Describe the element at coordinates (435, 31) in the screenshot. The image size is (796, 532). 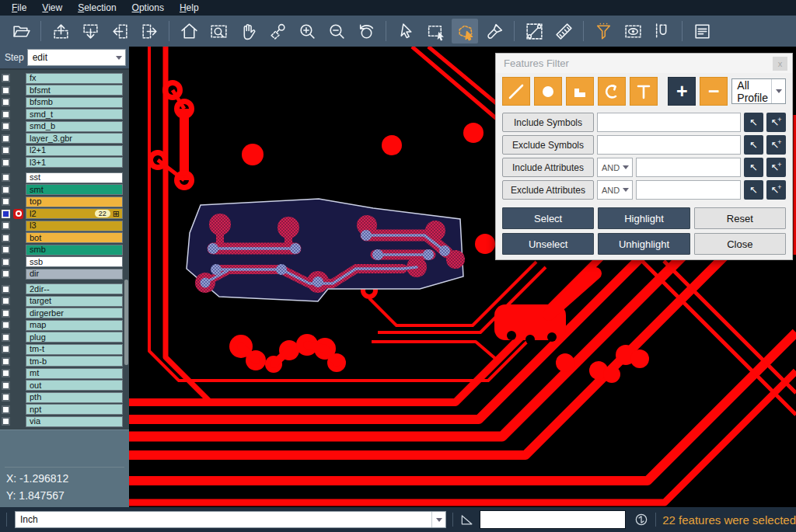
I see `rect-select-icon` at that location.